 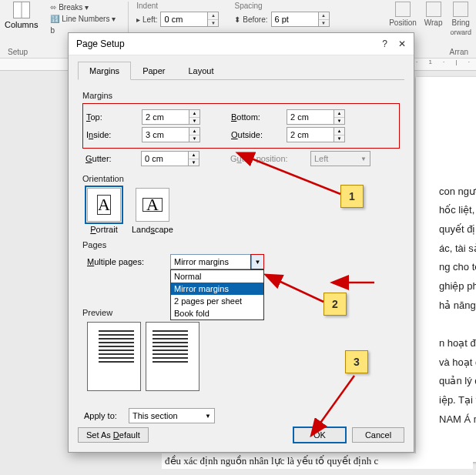 What do you see at coordinates (217, 295) in the screenshot?
I see `multiple-pages-dropdown: Normal Mirror margins 2 pages per sheet …` at bounding box center [217, 295].